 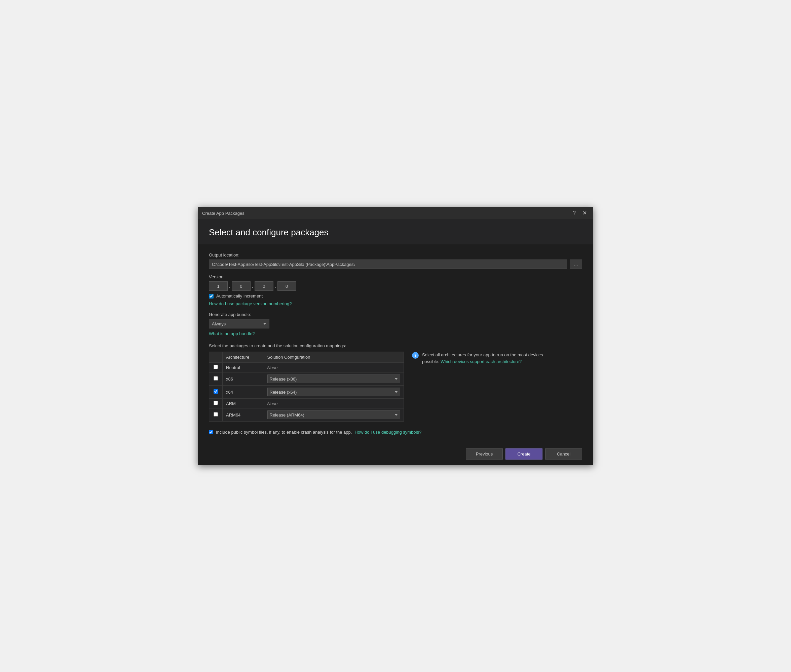 What do you see at coordinates (564, 454) in the screenshot?
I see `cancel-button: Cancel` at bounding box center [564, 454].